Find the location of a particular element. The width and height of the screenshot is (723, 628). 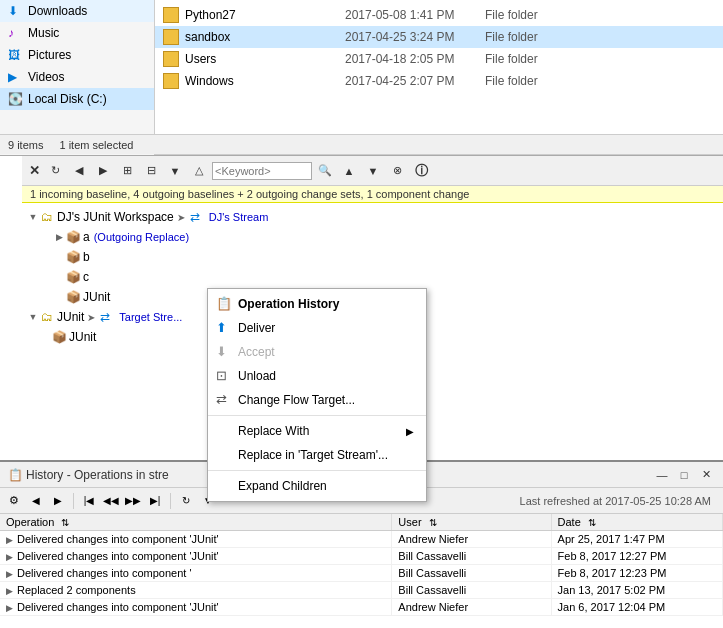

sidebar-item-music: ♪ Music is located at coordinates (77, 33).